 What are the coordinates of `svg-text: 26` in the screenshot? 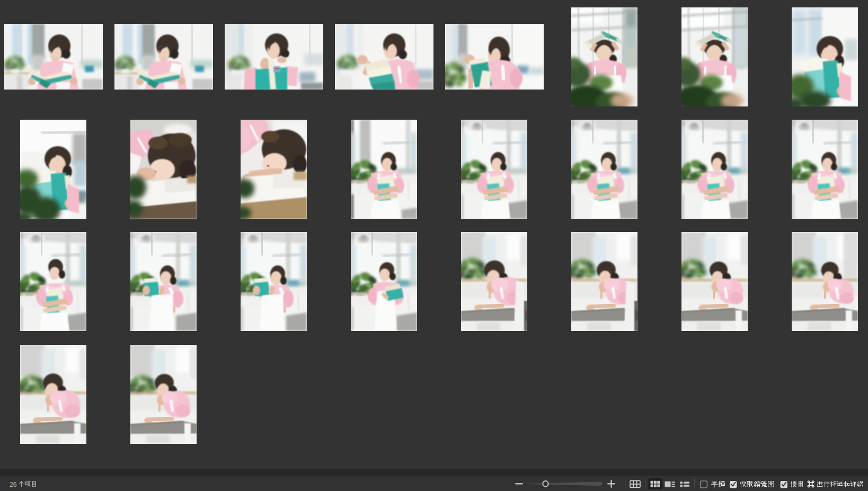 It's located at (13, 485).